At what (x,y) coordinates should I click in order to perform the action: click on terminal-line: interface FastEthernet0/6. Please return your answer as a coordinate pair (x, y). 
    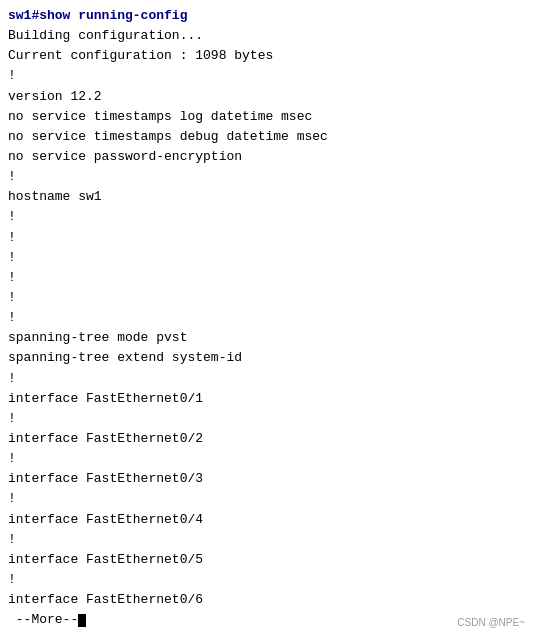
    Looking at the image, I should click on (266, 600).